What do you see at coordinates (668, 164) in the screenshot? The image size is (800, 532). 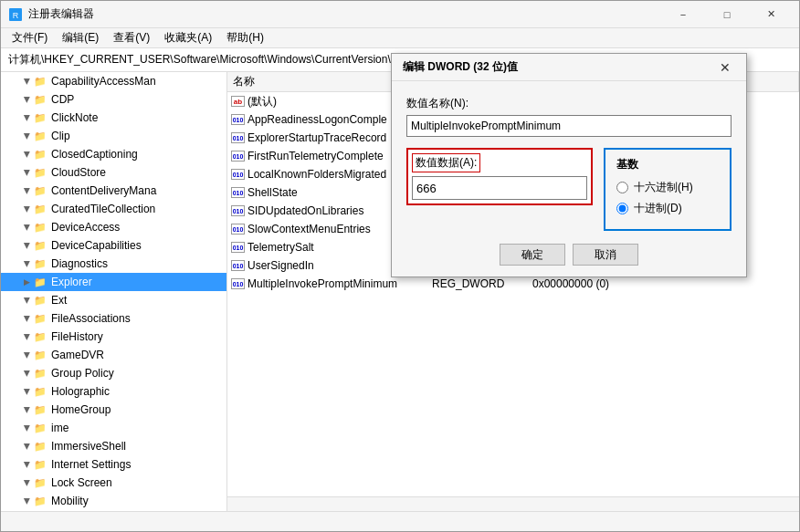 I see `base-title: 基数` at bounding box center [668, 164].